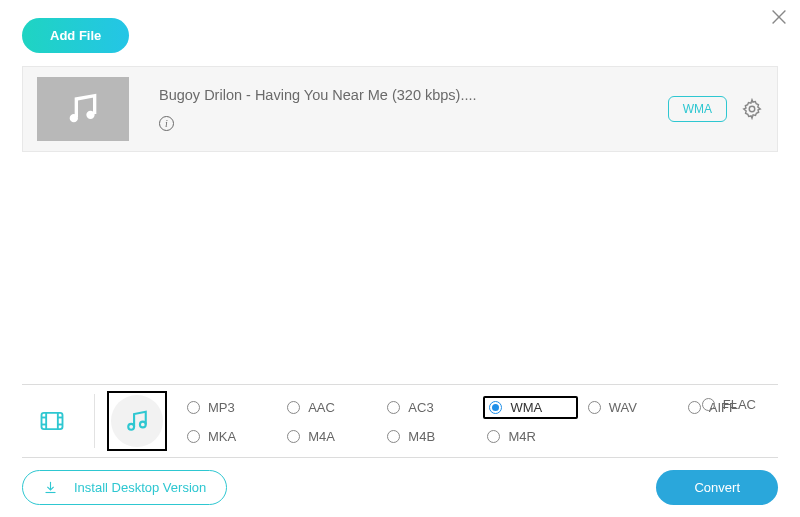  I want to click on format-label: M4B, so click(422, 436).